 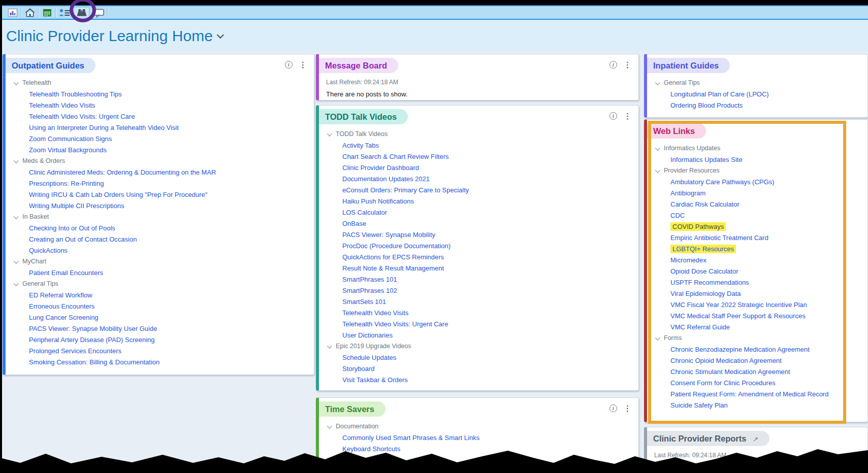 I want to click on link-ordering-blood-products: Ordering Blood Products, so click(x=706, y=106).